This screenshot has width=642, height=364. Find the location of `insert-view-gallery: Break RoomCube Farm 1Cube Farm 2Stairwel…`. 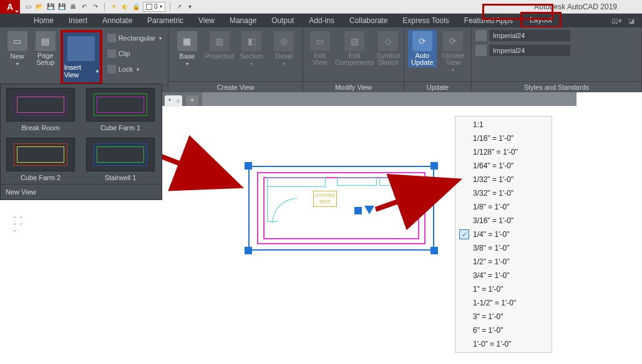

insert-view-gallery: Break RoomCube Farm 1Cube Farm 2Stairwel… is located at coordinates (81, 142).